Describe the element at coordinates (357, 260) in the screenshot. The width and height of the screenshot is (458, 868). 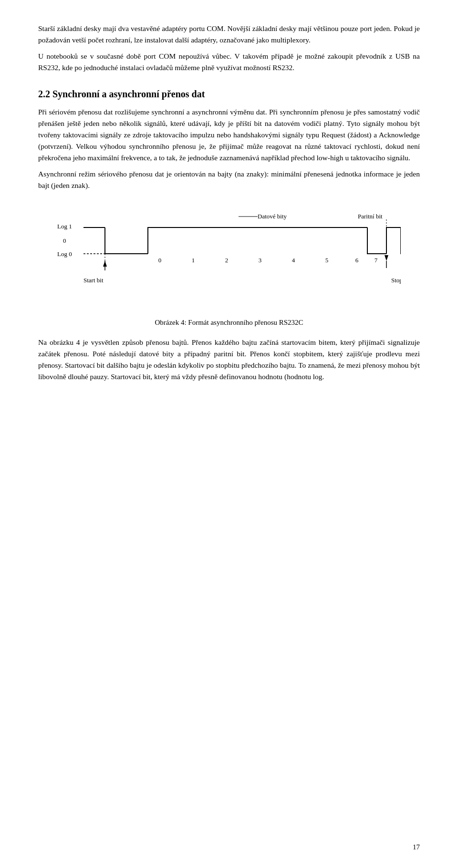
I see `bit-num-6: 6` at that location.